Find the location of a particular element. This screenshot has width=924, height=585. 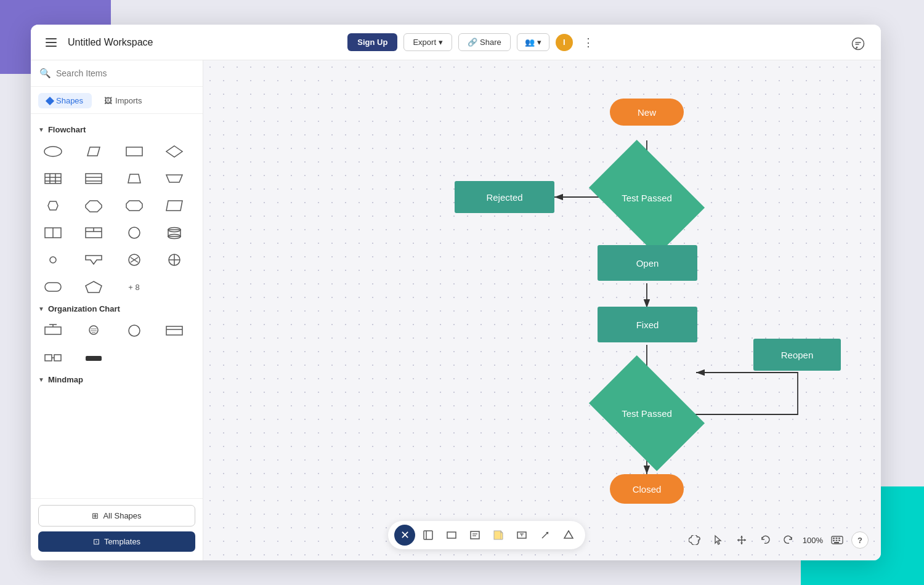

frame-tool-button is located at coordinates (428, 535).